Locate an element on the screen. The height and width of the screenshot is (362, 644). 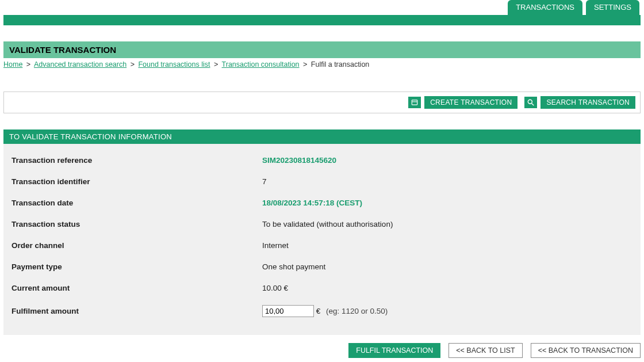
row-status: Transaction status To be validated (with… is located at coordinates (322, 224).